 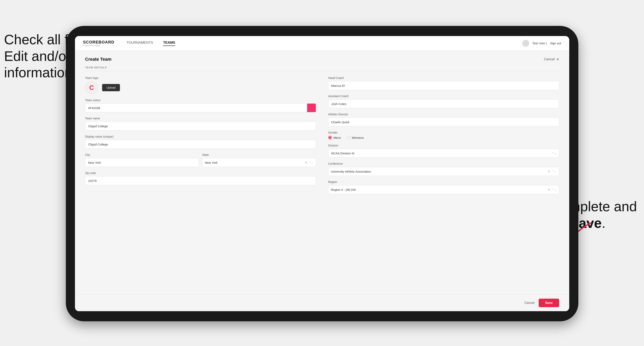 I want to click on footer-save-button: Save, so click(x=549, y=303).